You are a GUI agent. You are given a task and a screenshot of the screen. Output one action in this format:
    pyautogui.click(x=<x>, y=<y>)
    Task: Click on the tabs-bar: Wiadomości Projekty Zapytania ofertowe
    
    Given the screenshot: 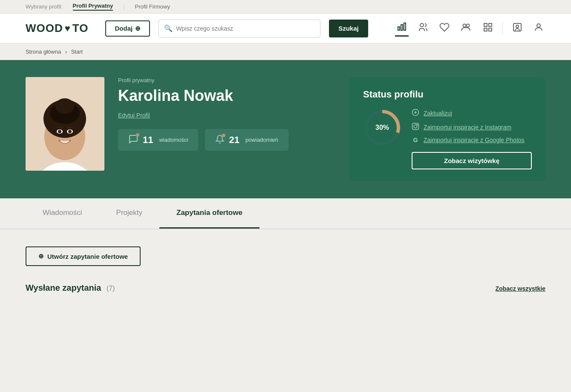 What is the action you would take?
    pyautogui.click(x=286, y=214)
    